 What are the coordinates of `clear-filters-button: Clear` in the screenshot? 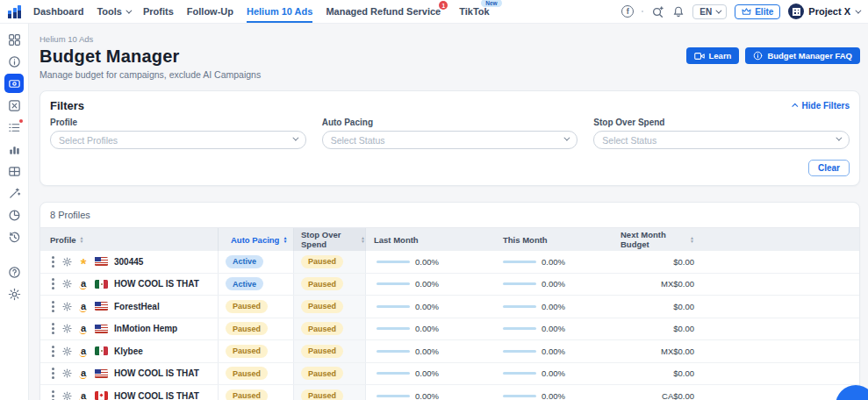 It's located at (829, 168).